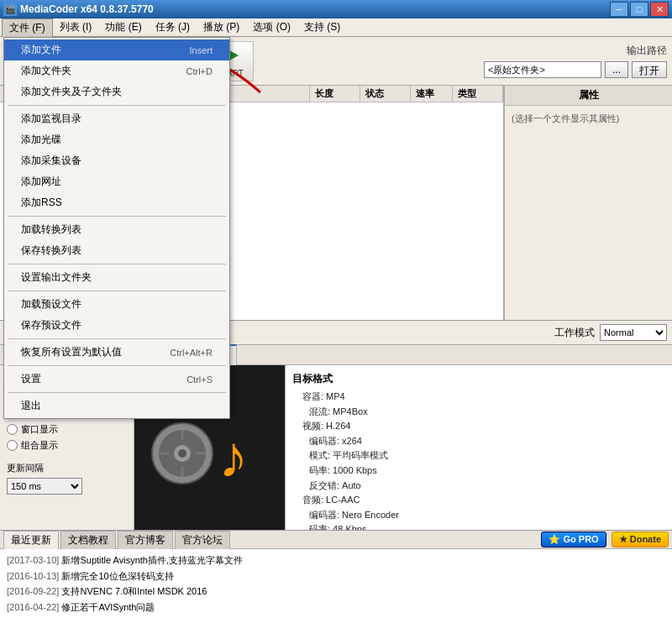  What do you see at coordinates (386, 94) in the screenshot?
I see `col-status: 状态` at bounding box center [386, 94].